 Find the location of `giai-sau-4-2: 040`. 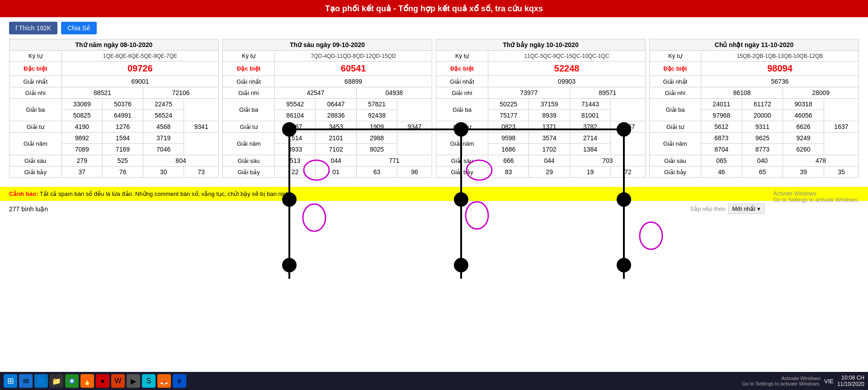

giai-sau-4-2: 040 is located at coordinates (762, 161).